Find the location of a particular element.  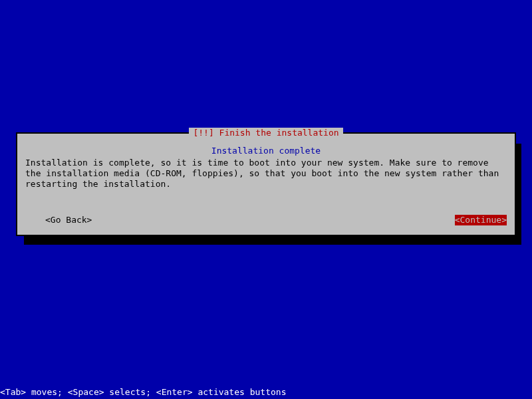

dialog-body-text: Installation is complete, so it is time … is located at coordinates (266, 174).